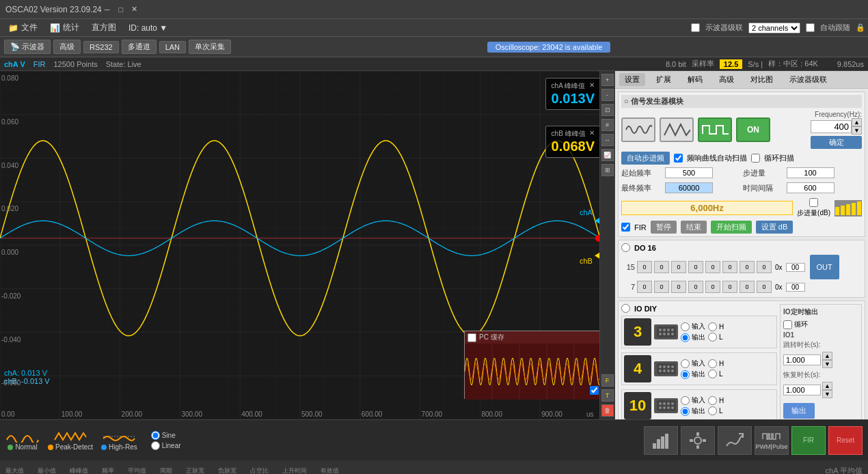  Describe the element at coordinates (608, 170) in the screenshot. I see `grid2-btn: ⊞` at that location.